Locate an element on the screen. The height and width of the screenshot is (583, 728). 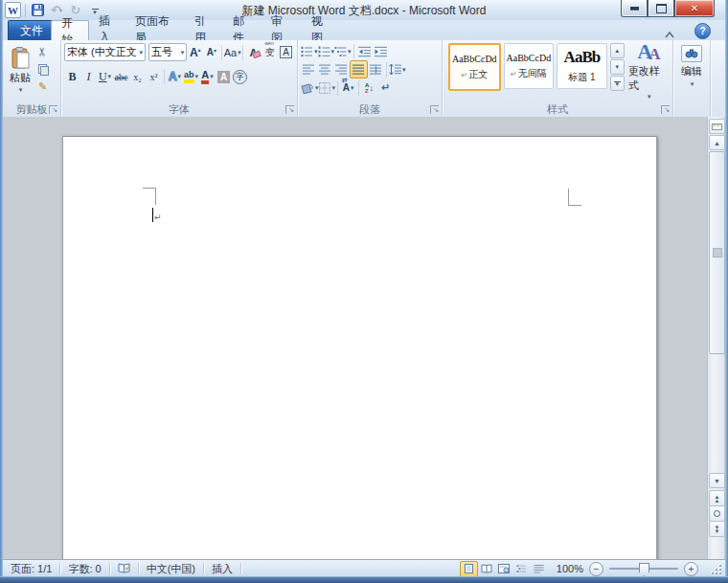
zoom-slider-thumb is located at coordinates (644, 570).